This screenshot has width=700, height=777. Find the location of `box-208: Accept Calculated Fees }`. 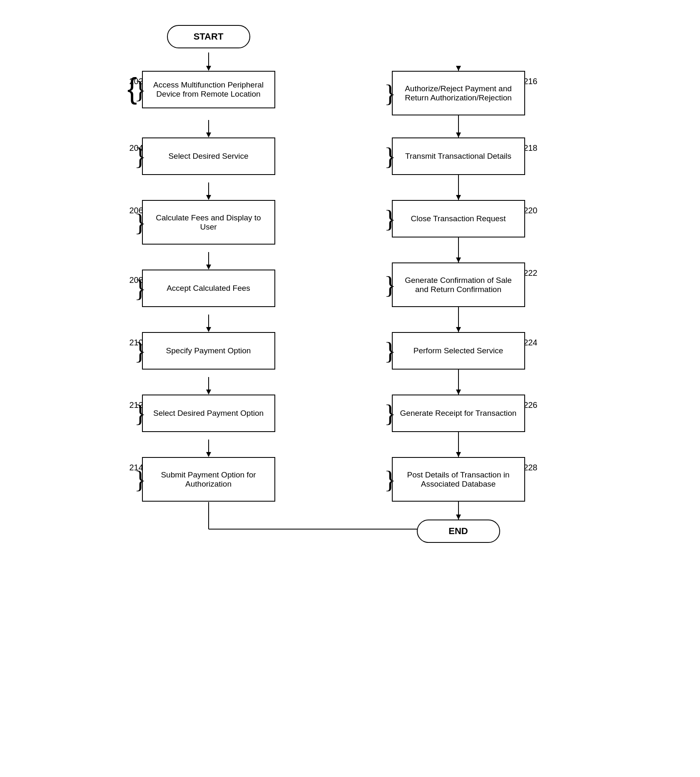

box-208: Accept Calculated Fees } is located at coordinates (209, 288).